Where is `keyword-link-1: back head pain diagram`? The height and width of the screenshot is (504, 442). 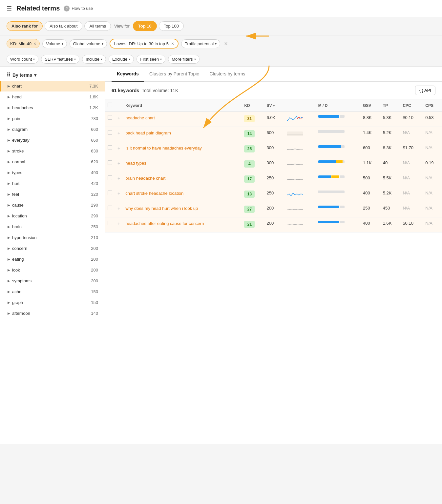 keyword-link-1: back head pain diagram is located at coordinates (148, 133).